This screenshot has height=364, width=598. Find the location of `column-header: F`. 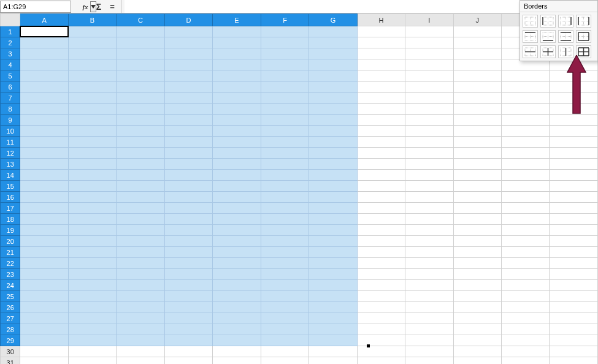

column-header: F is located at coordinates (285, 20).